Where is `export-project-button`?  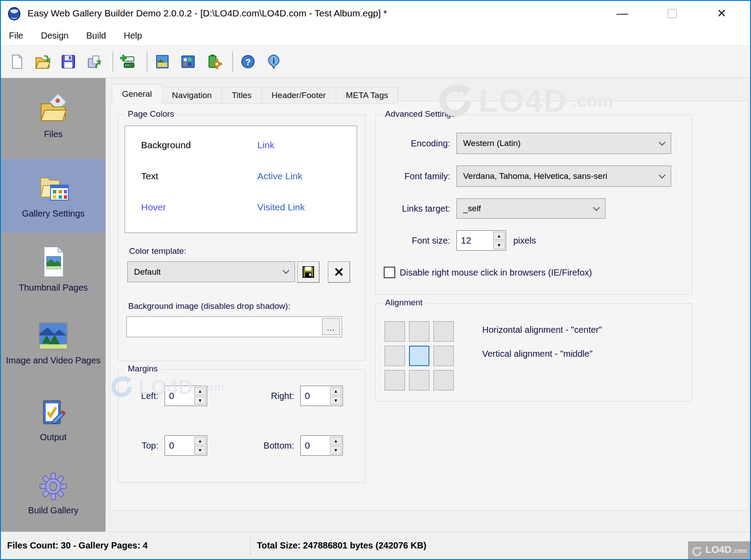 export-project-button is located at coordinates (94, 62).